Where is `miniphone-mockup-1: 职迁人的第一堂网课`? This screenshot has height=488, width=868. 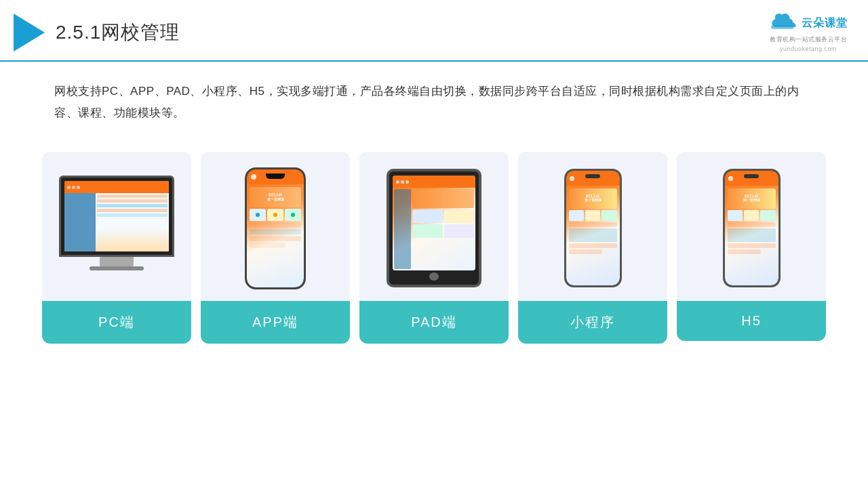
miniphone-mockup-1: 职迁人的第一堂网课 is located at coordinates (593, 228).